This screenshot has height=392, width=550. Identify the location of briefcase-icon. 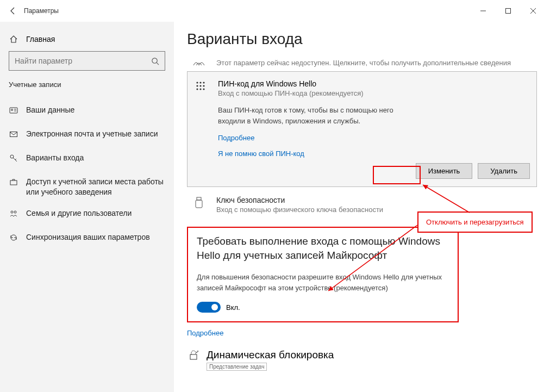
(14, 182).